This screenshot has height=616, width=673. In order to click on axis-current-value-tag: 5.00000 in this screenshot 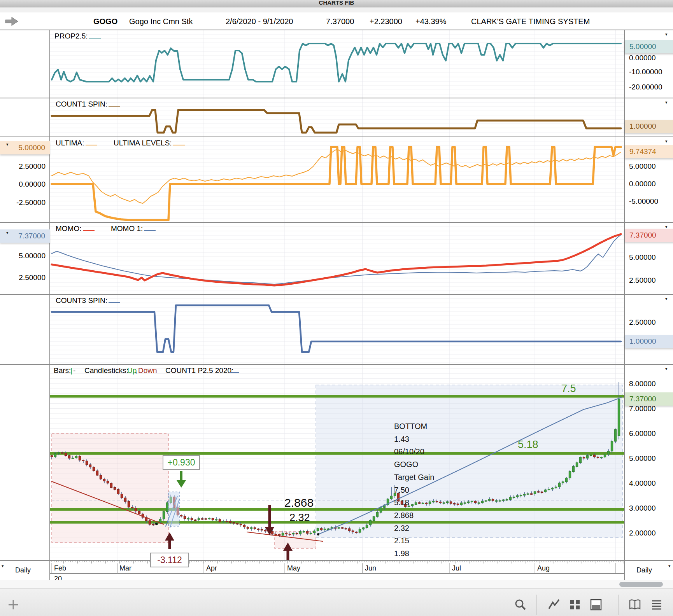, I will do `click(649, 47)`.